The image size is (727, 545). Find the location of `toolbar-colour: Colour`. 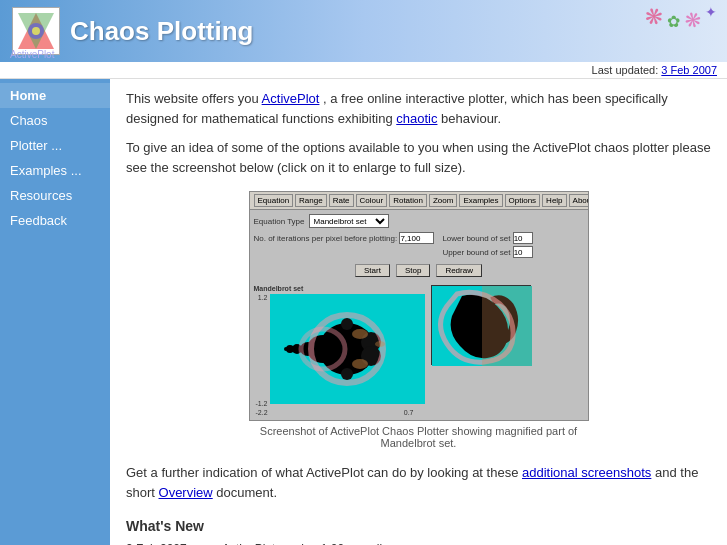

toolbar-colour: Colour is located at coordinates (372, 200).